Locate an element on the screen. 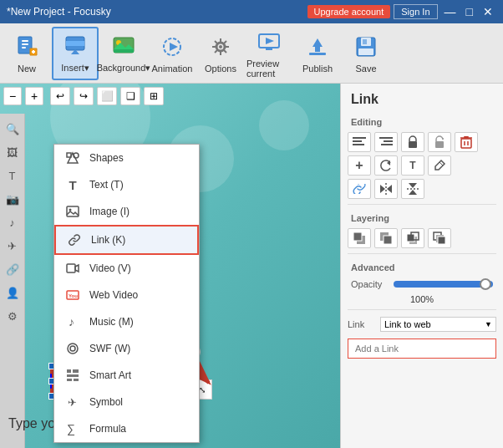 This screenshot has width=503, height=448. link-type-select: Link to web ▼ is located at coordinates (438, 324).